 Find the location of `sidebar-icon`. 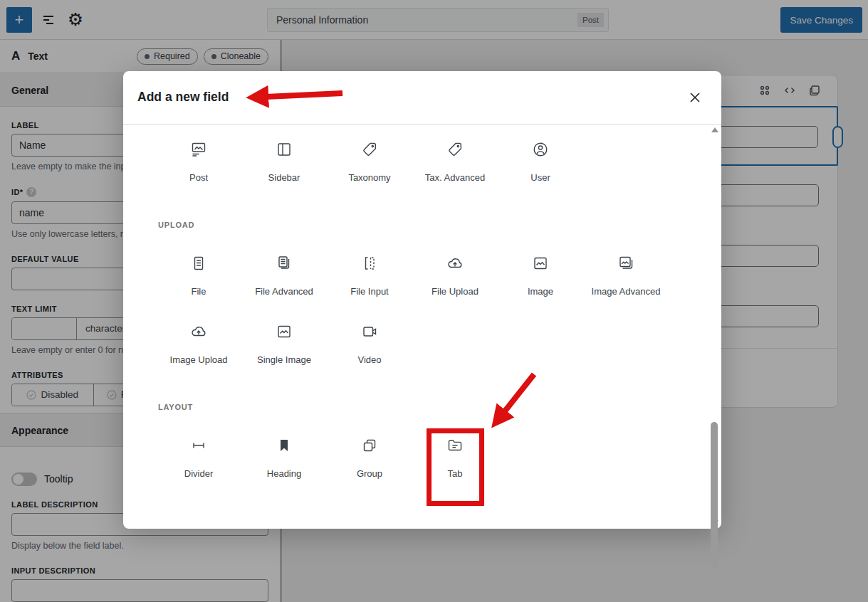

sidebar-icon is located at coordinates (284, 149).